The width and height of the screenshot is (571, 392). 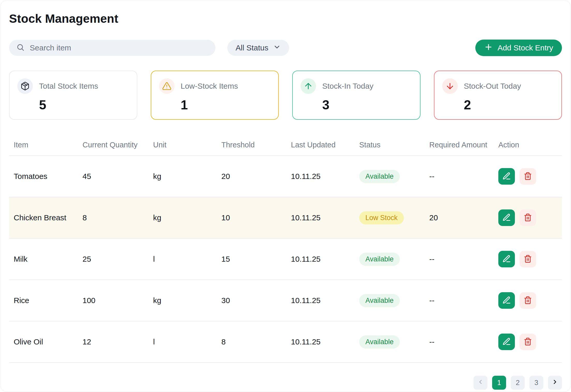 What do you see at coordinates (519, 48) in the screenshot?
I see `add-stock-entry-button: Add Stock Entry` at bounding box center [519, 48].